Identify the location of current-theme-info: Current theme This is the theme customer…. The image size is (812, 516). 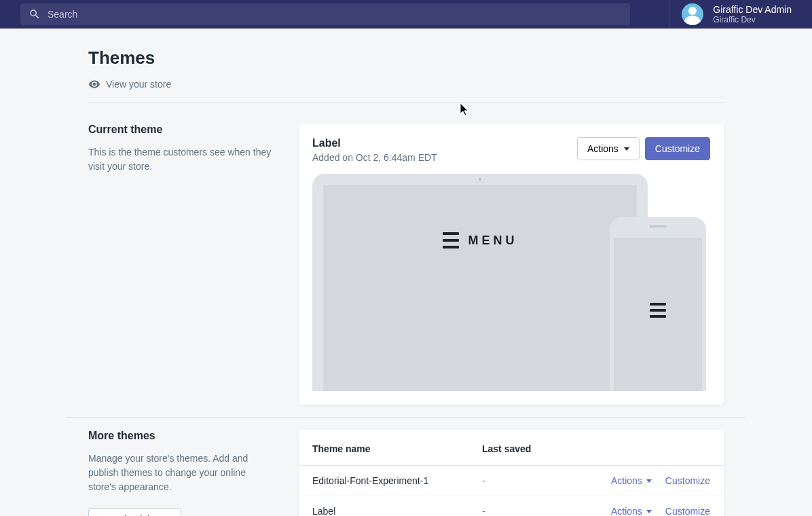
(180, 264).